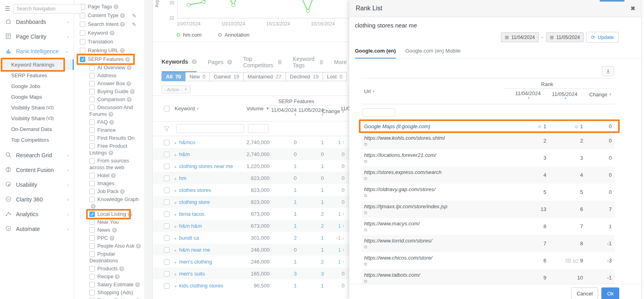  Describe the element at coordinates (207, 214) in the screenshot. I see `keyword-link: ▸birria tacos` at that location.